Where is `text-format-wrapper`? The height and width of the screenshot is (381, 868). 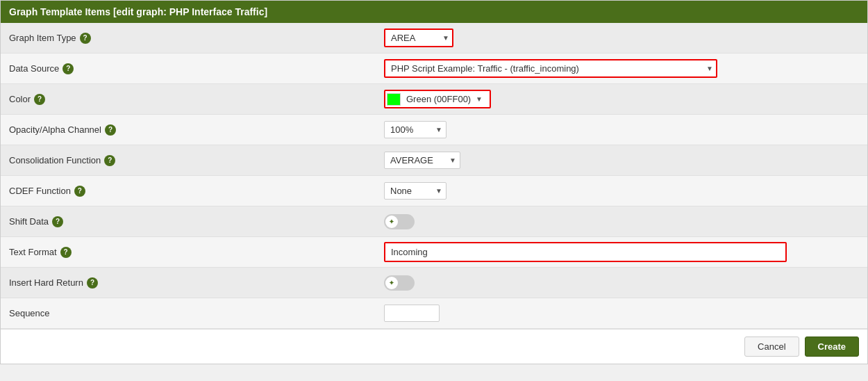
text-format-wrapper is located at coordinates (585, 252).